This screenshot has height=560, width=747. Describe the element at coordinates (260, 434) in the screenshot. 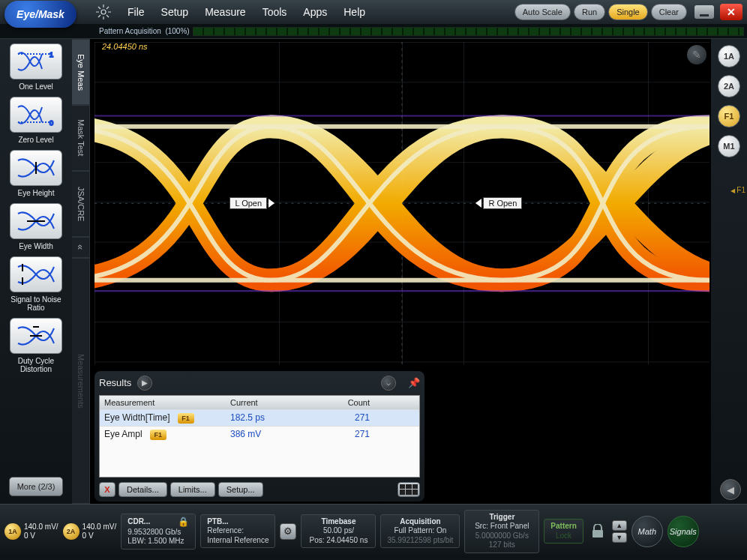

I see `table-row: Eye Ampl F1 386 mV 271` at that location.